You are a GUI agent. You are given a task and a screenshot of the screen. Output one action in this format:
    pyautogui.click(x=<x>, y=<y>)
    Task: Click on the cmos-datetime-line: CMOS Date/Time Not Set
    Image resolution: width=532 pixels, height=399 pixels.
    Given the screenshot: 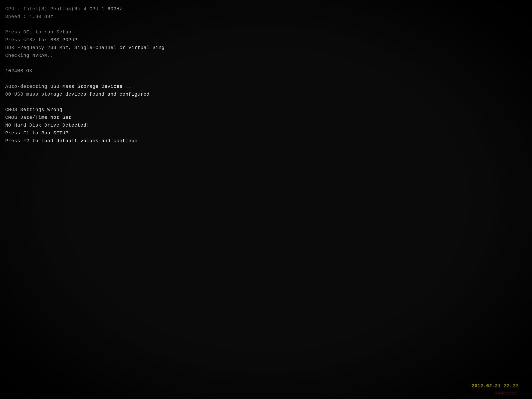 What is the action you would take?
    pyautogui.click(x=266, y=118)
    